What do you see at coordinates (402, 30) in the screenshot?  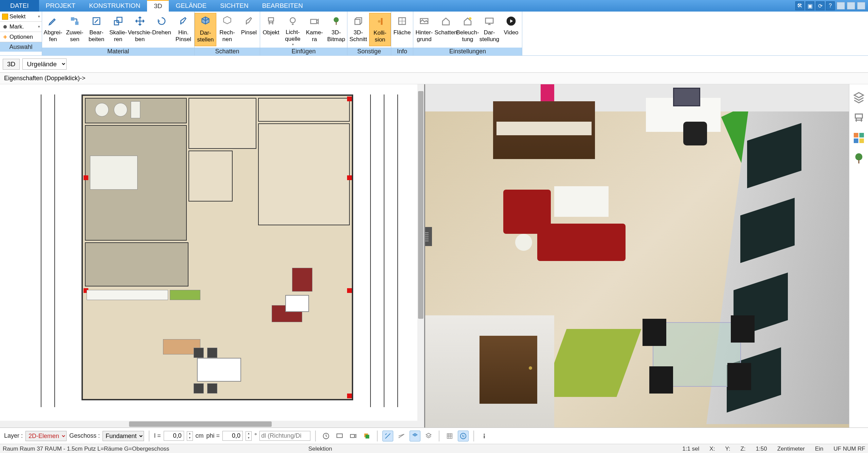 I see `area-button: Fläche` at bounding box center [402, 30].